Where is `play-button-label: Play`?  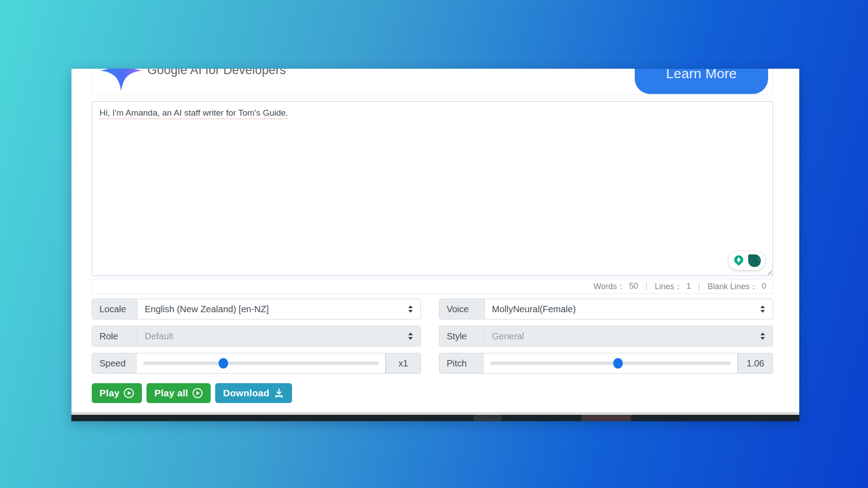 play-button-label: Play is located at coordinates (109, 393).